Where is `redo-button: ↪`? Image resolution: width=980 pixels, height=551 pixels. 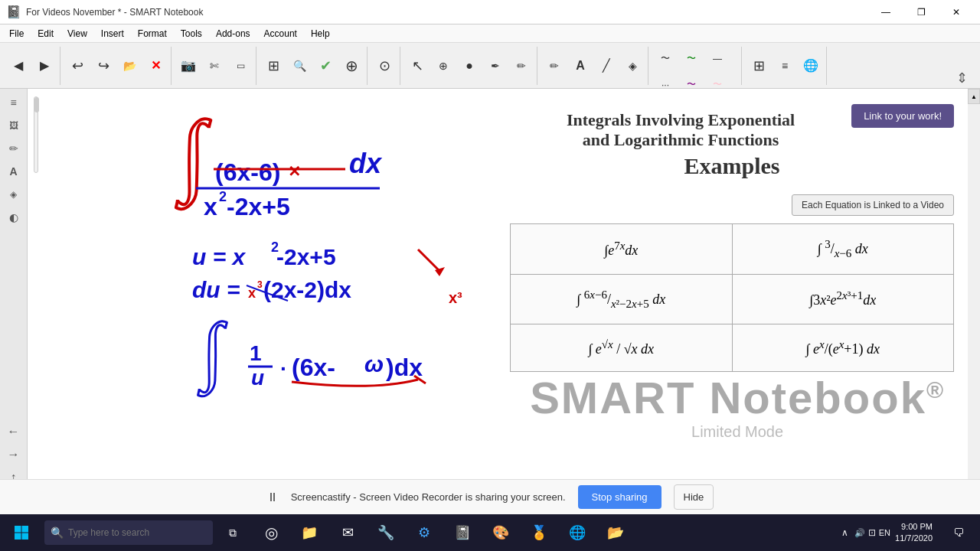
redo-button: ↪ is located at coordinates (103, 66).